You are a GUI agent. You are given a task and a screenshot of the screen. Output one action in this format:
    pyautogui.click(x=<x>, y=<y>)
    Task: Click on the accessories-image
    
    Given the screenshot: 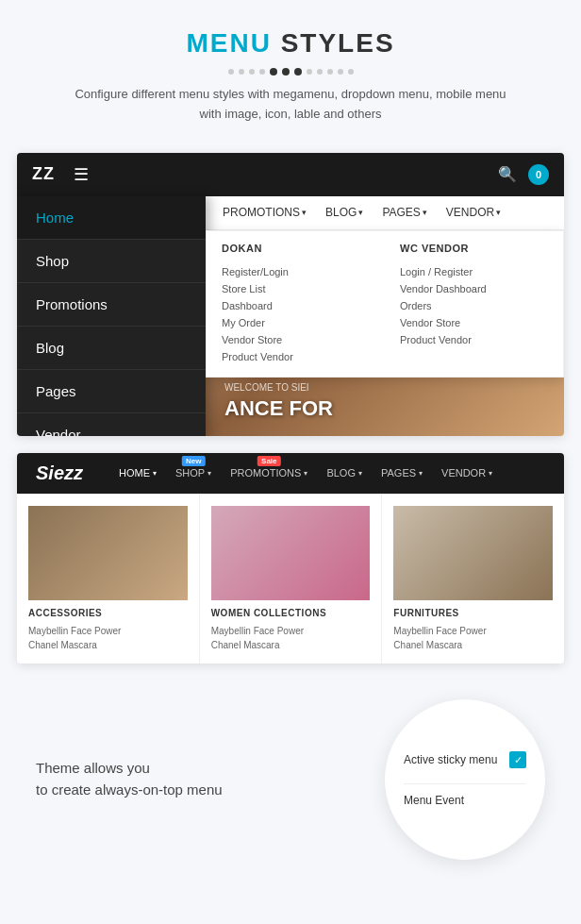 What is the action you would take?
    pyautogui.click(x=108, y=553)
    